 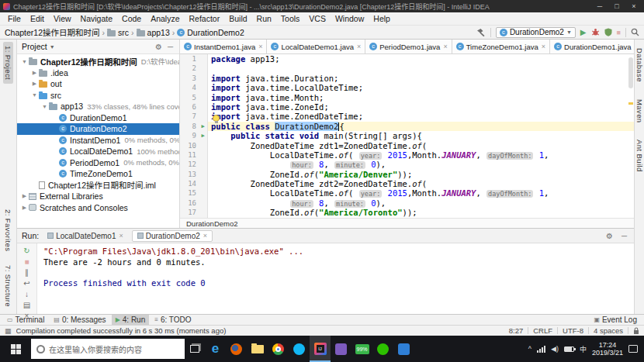 I want to click on editor-tab: cTimeZoneDemo1.java×, so click(x=501, y=47).